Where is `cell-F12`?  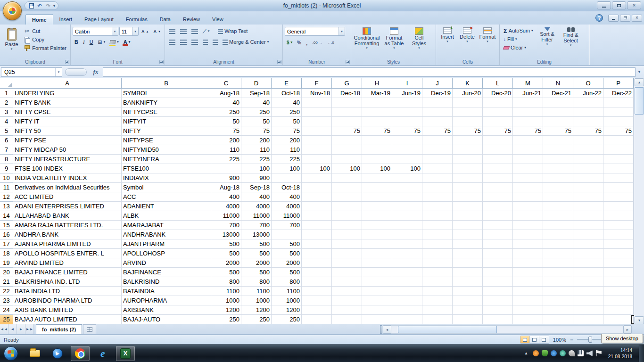
cell-F12 is located at coordinates (317, 197).